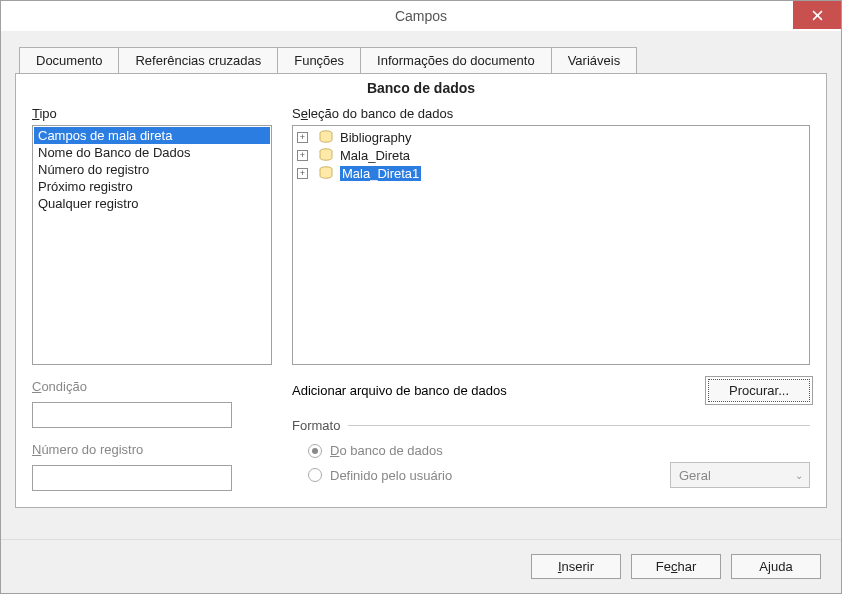 This screenshot has height=594, width=842. Describe the element at coordinates (375, 156) in the screenshot. I see `tree-label: Mala_Direta` at that location.